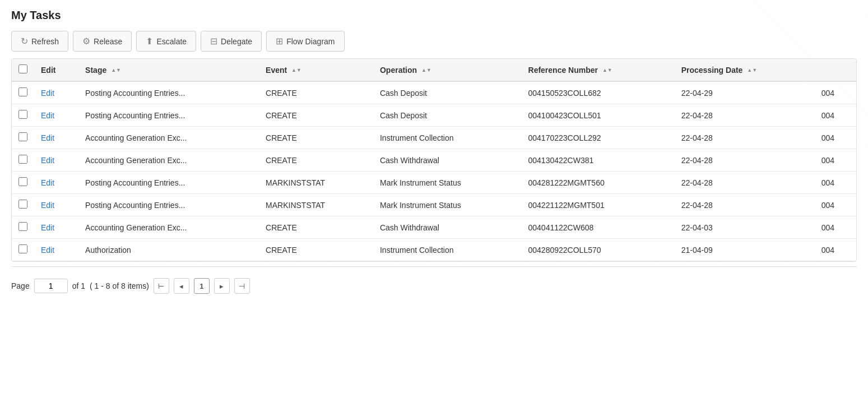  What do you see at coordinates (23, 69) in the screenshot?
I see `select-all-checkbox` at bounding box center [23, 69].